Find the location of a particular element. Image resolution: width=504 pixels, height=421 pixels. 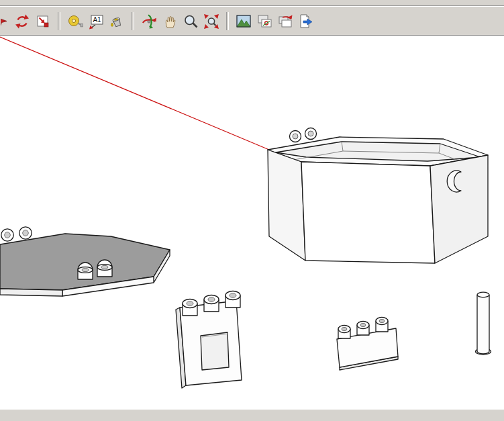

lid-knuckle-2-hole is located at coordinates (105, 267).